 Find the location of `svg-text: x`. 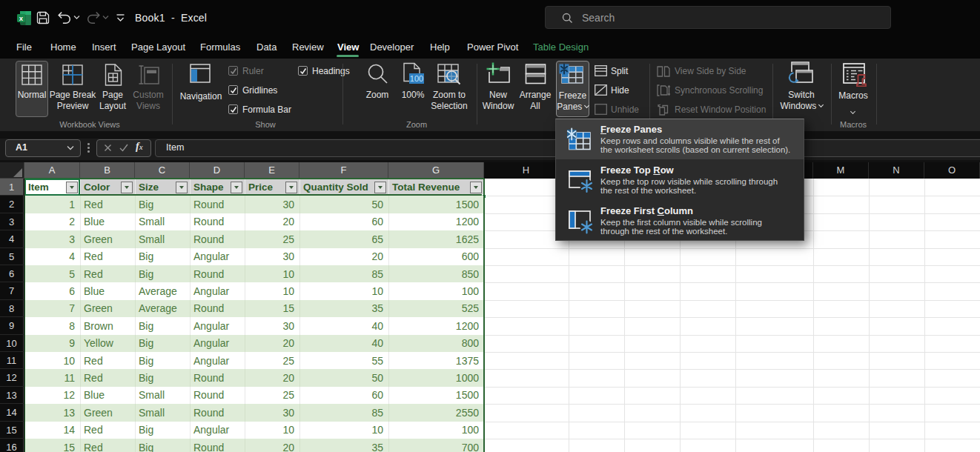

svg-text: x is located at coordinates (21, 18).